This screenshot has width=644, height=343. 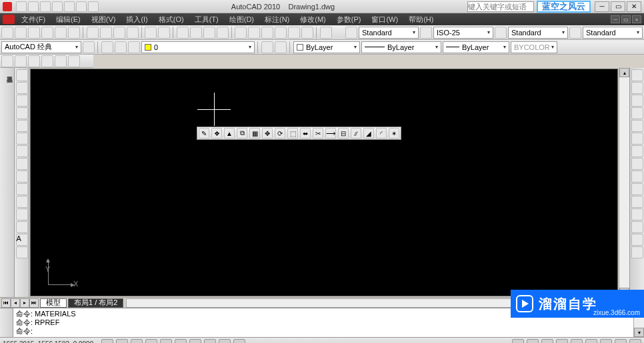 I want to click on block-icon, so click(x=22, y=227).